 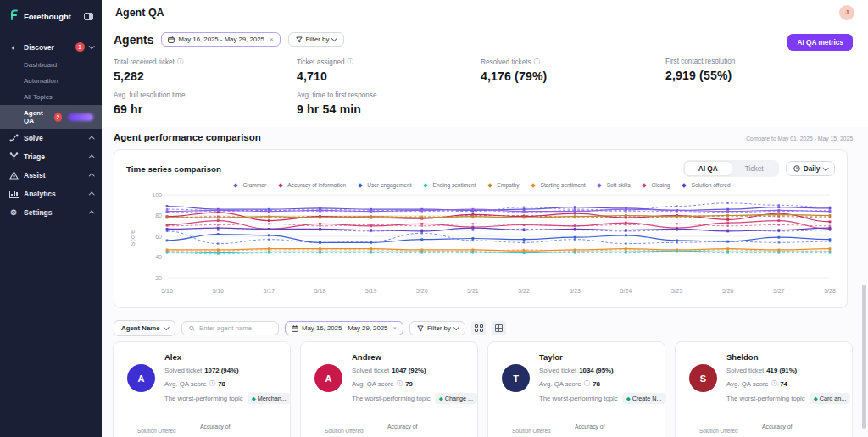 I want to click on sidebar-item-assist: Assist, so click(x=51, y=175).